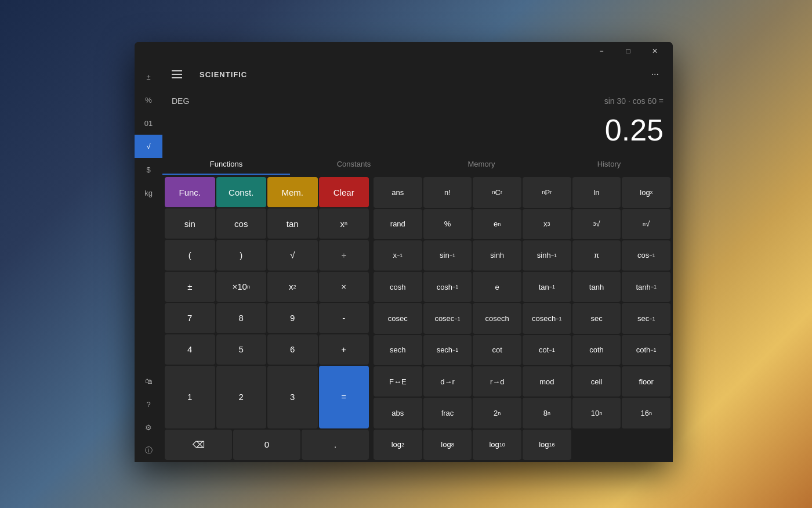 Image resolution: width=812 pixels, height=508 pixels. What do you see at coordinates (448, 255) in the screenshot?
I see `arcsin-button: sin−1` at bounding box center [448, 255].